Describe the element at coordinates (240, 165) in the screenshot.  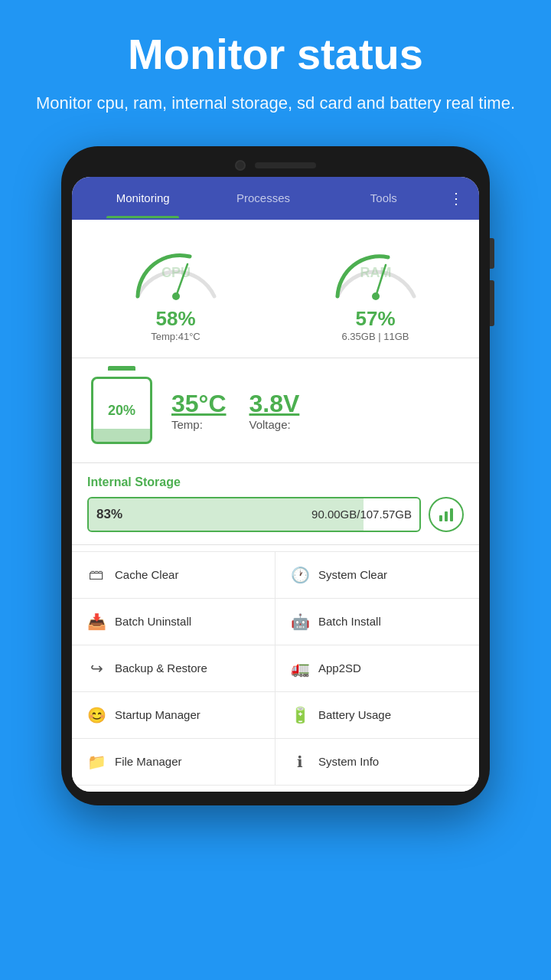
I see `phone-camera` at that location.